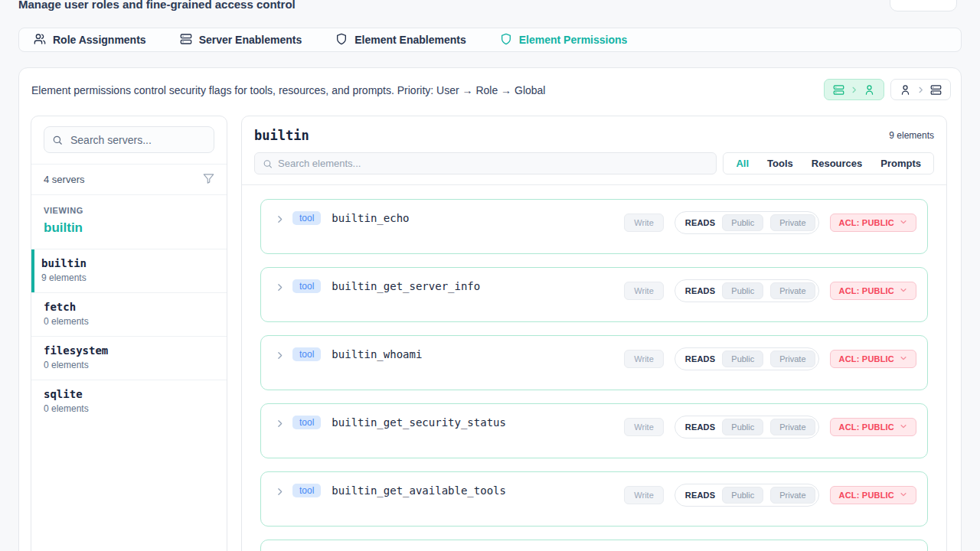 The height and width of the screenshot is (551, 980). Describe the element at coordinates (594, 227) in the screenshot. I see `element-row: tool builtin_echo Write READS Public Pri…` at that location.